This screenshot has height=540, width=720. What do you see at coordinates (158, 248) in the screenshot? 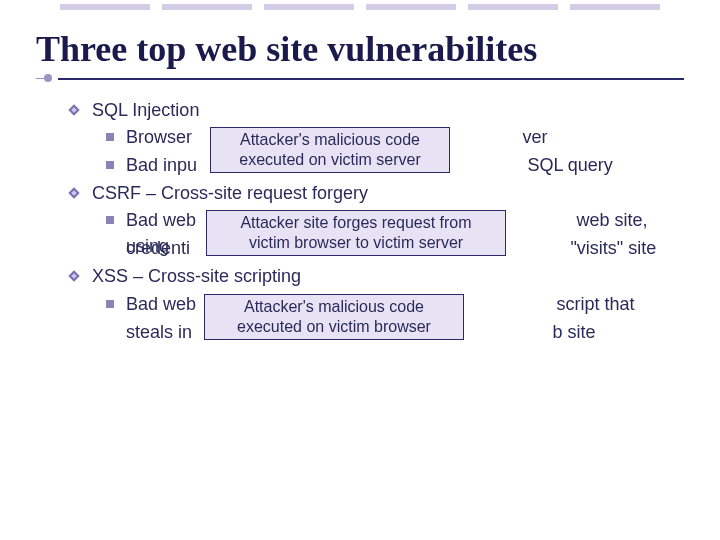
I see `item-text-pre2: credenti` at bounding box center [158, 248].